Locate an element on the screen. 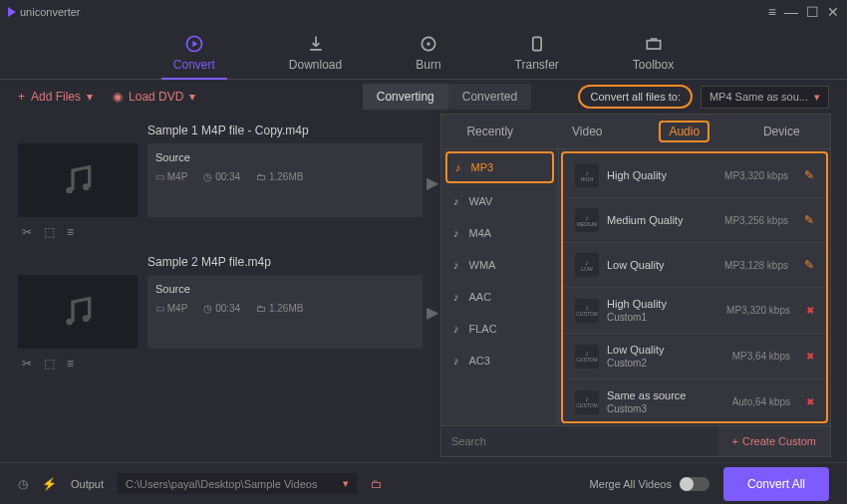 Image resolution: width=847 pixels, height=504 pixels. merge-toggle is located at coordinates (695, 484).